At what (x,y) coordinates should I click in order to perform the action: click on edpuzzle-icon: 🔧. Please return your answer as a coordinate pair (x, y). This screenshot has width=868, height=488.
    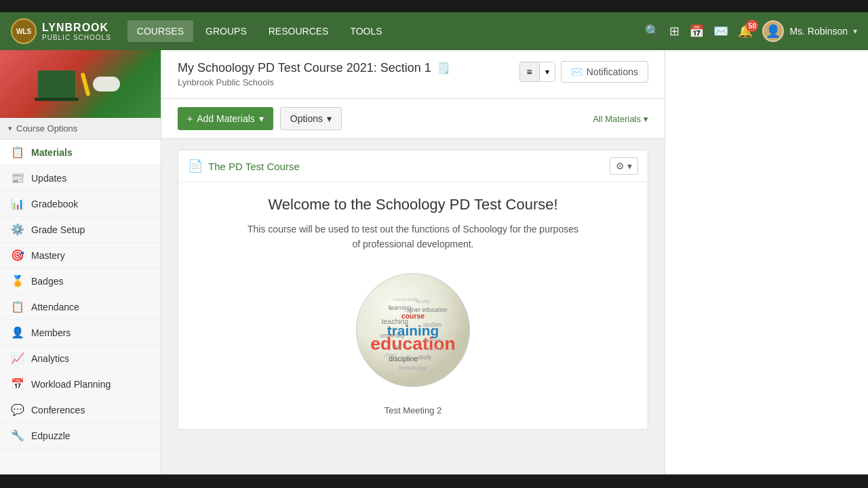
    Looking at the image, I should click on (18, 435).